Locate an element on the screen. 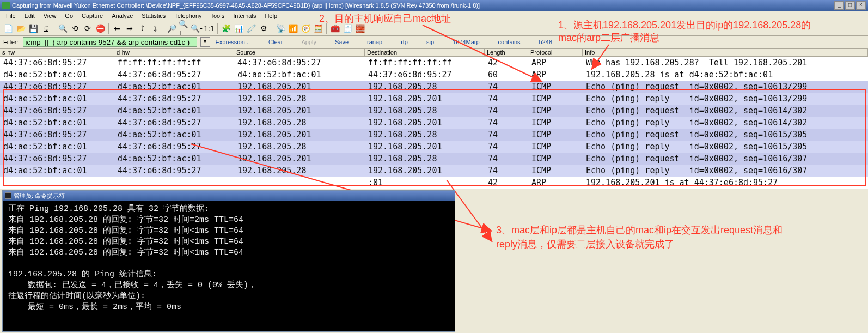 The height and width of the screenshot is (333, 868). annotation-1-line2: mac的arp二层广播消息 is located at coordinates (609, 38).